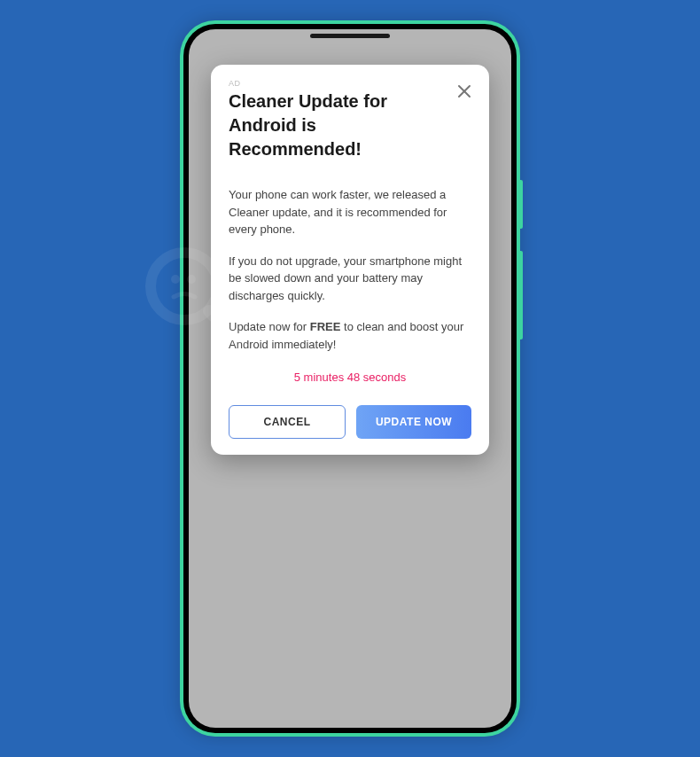 The height and width of the screenshot is (757, 700). Describe the element at coordinates (287, 422) in the screenshot. I see `cancel-button: CANCEL` at that location.